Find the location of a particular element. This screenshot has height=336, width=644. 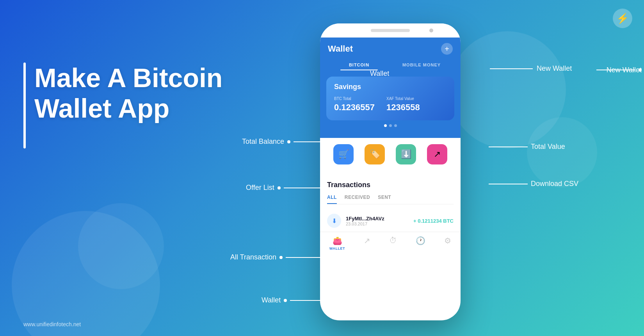

savings-card: Savings BTC Total 0.1236557 XAF Total Va… is located at coordinates (390, 98).